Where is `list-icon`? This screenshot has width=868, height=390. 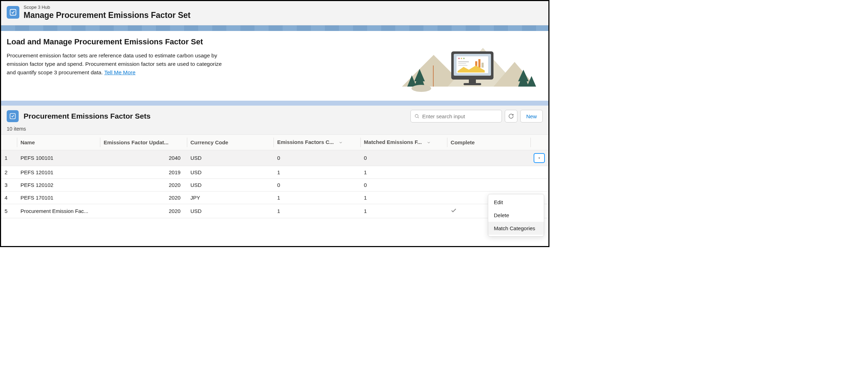 list-icon is located at coordinates (13, 116).